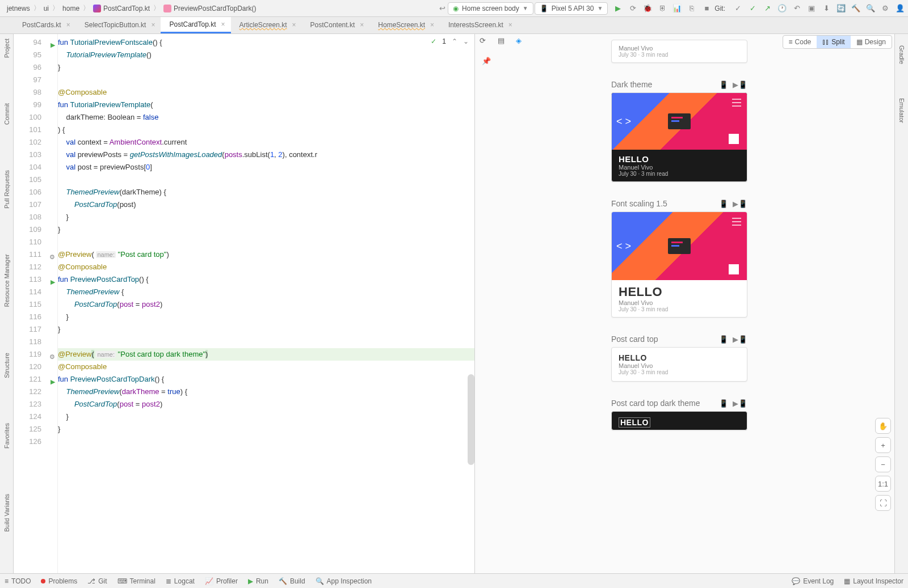  What do you see at coordinates (900, 9) in the screenshot?
I see `avatar-icon: 👤` at bounding box center [900, 9].